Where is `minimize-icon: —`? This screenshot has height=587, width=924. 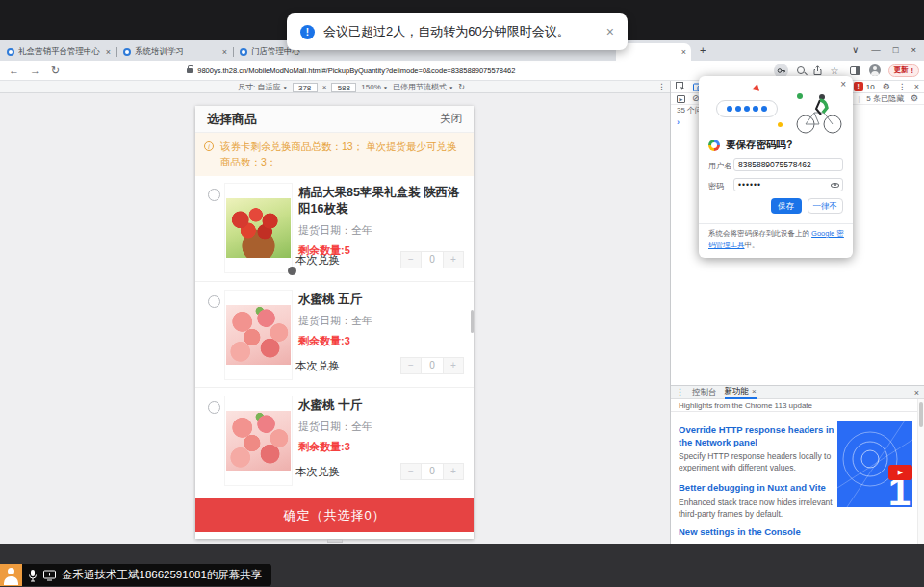
minimize-icon: — is located at coordinates (876, 50).